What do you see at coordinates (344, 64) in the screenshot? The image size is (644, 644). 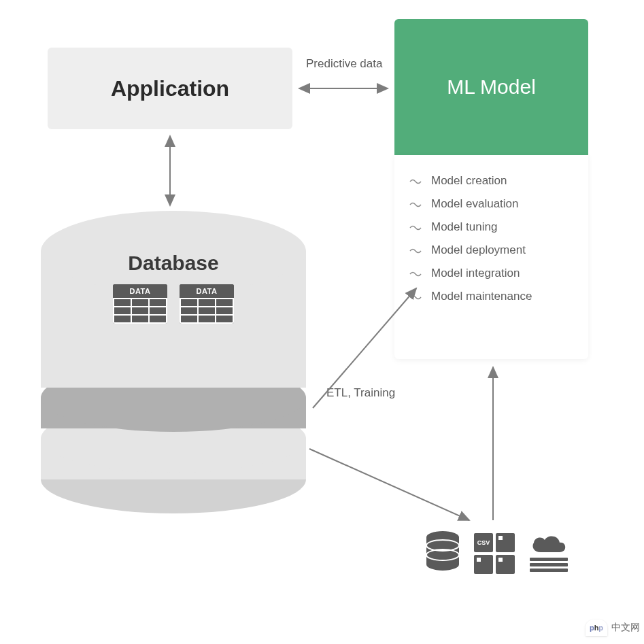 I see `arrow-label-predictive: Predictive data` at bounding box center [344, 64].